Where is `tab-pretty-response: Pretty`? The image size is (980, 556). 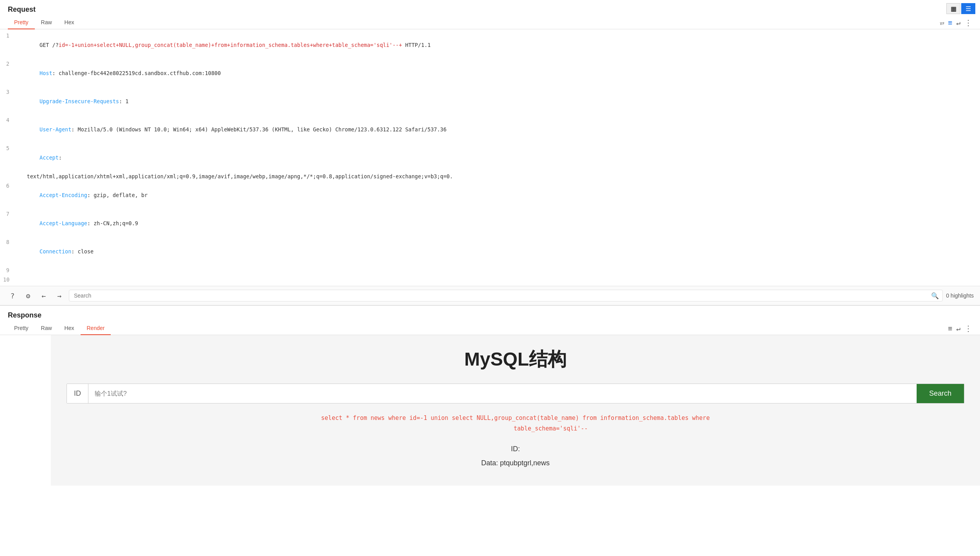 tab-pretty-response: Pretty is located at coordinates (21, 328).